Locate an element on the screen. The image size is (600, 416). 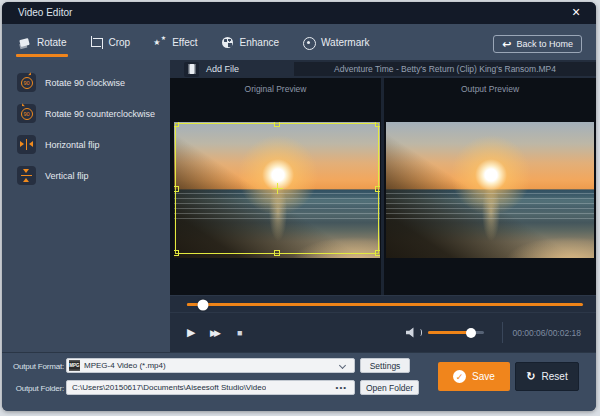
loaded-filename-bar: Adventure Time - Betty's Return (Clip) K… is located at coordinates (445, 69).